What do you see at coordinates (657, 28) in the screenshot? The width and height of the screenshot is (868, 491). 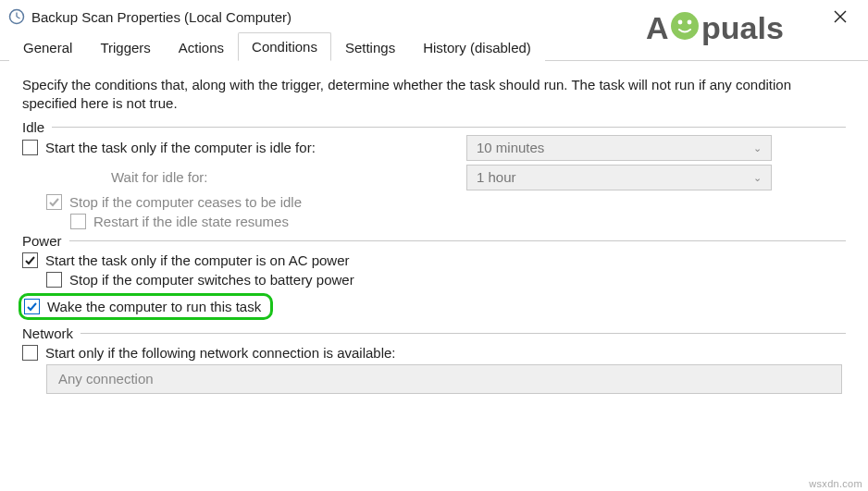 I see `svg-text: A` at bounding box center [657, 28].